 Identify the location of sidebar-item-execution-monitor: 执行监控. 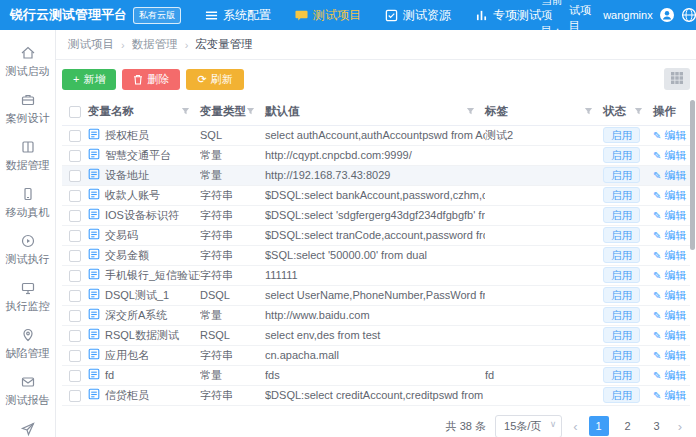
(28, 296).